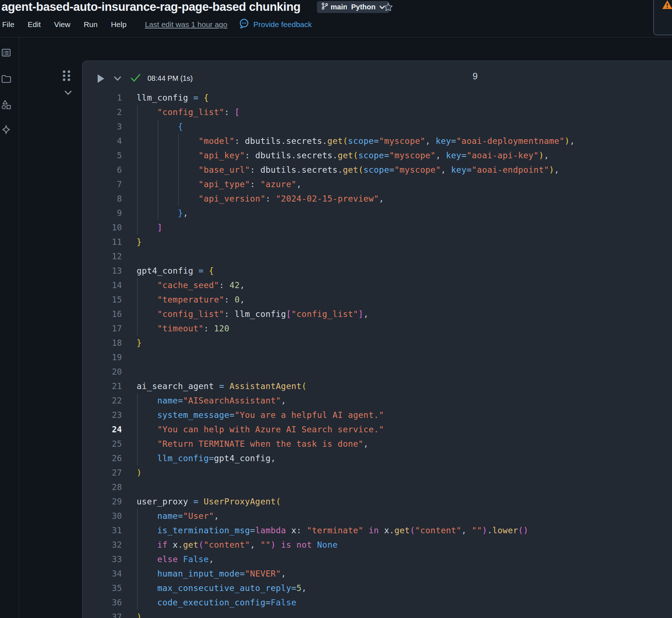 This screenshot has width=672, height=618. I want to click on code-line: 21ai_search_agent = AssistantAgent(, so click(377, 386).